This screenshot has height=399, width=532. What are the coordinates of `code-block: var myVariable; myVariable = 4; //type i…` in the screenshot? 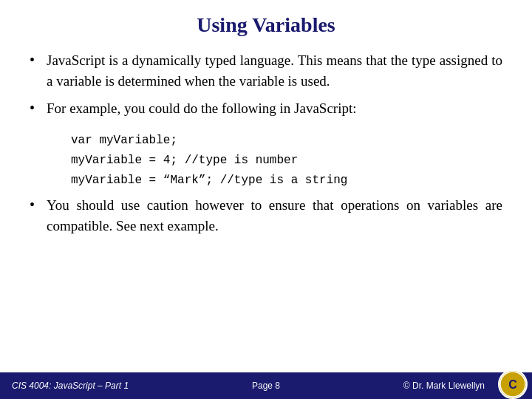 It's located at (287, 161).